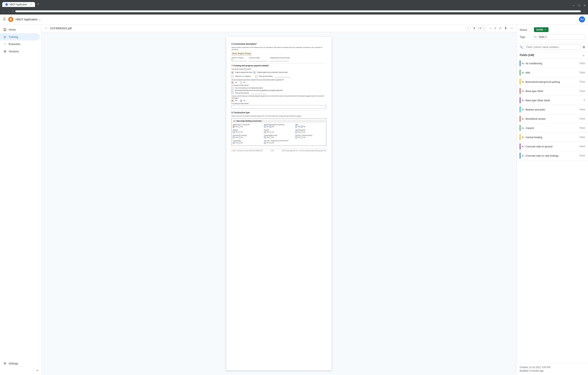 The image size is (588, 375). I want to click on pdf-section6-title: 6. Construction description*, so click(279, 44).